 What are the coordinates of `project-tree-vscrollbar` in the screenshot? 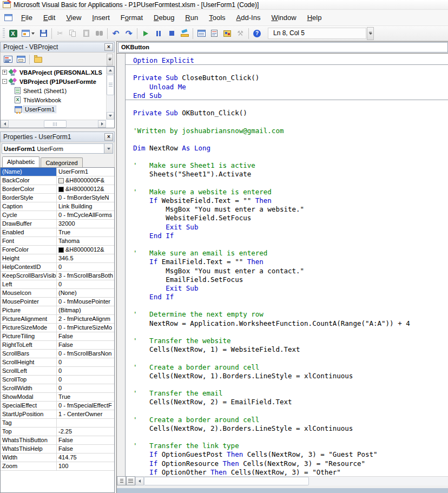 It's located at (110, 93).